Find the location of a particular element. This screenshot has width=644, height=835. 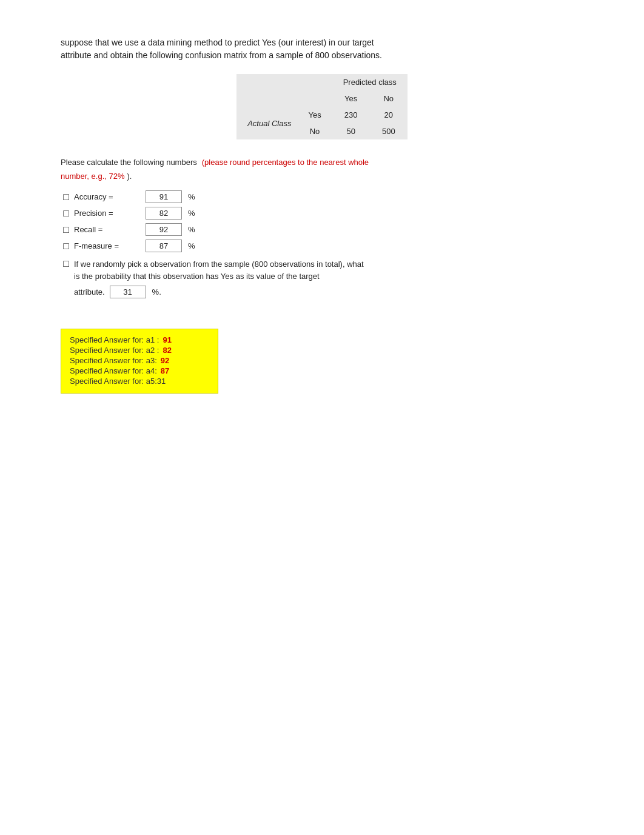

summary-label-3: Specified Answer for: a4: is located at coordinates (113, 371).